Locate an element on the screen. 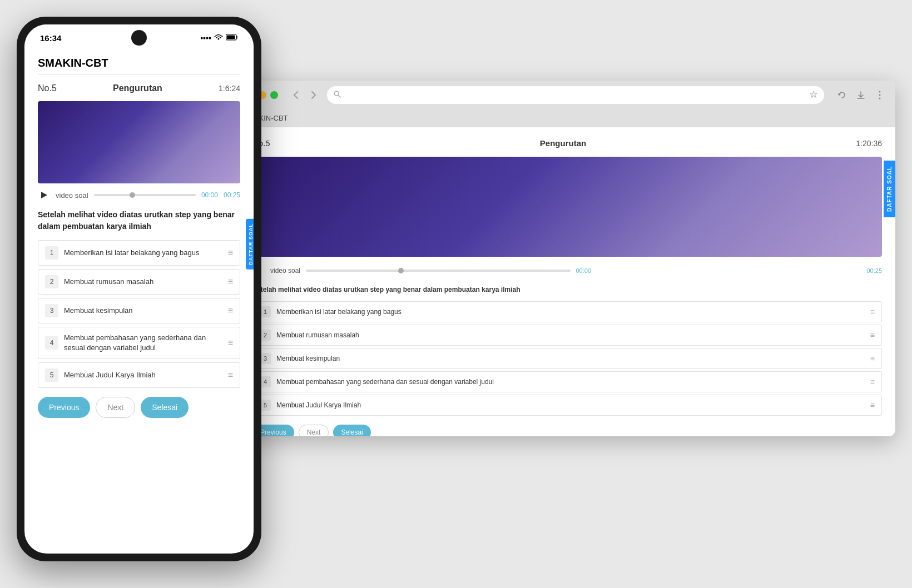 The image size is (912, 588). browser-titlebar is located at coordinates (567, 95).